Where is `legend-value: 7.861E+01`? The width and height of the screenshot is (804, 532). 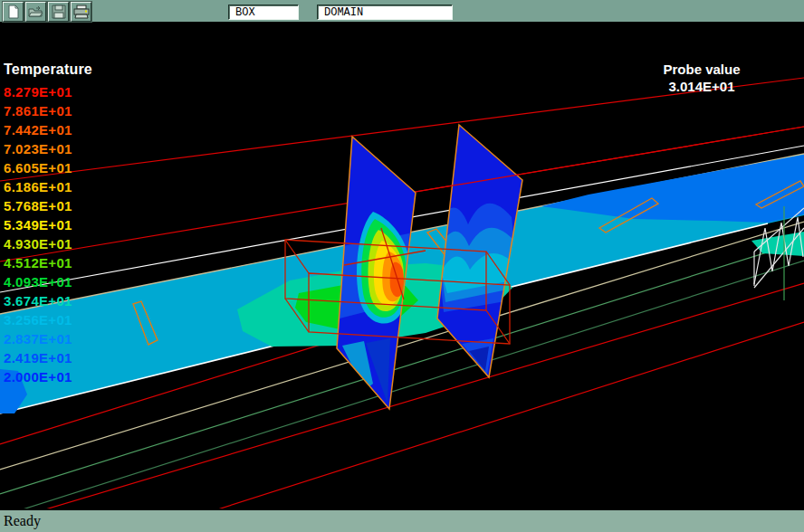 legend-value: 7.861E+01 is located at coordinates (48, 110).